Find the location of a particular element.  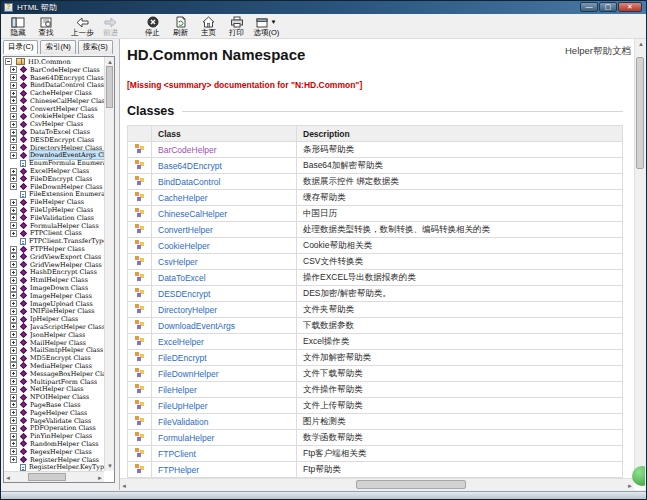

toc-tree-item: ImageDown Class is located at coordinates (54, 288).